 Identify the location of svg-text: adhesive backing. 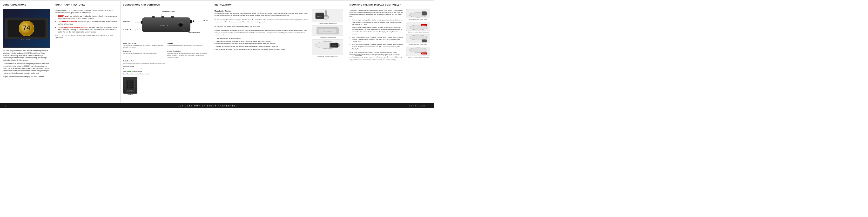
(328, 31).